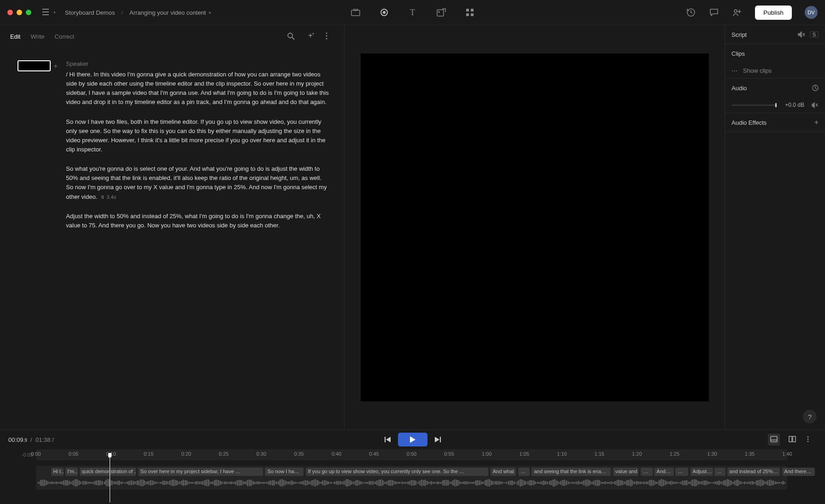 The width and height of the screenshot is (825, 504). I want to click on transcript-text: / Hi there. In this video I'm gonna give…, so click(198, 150).